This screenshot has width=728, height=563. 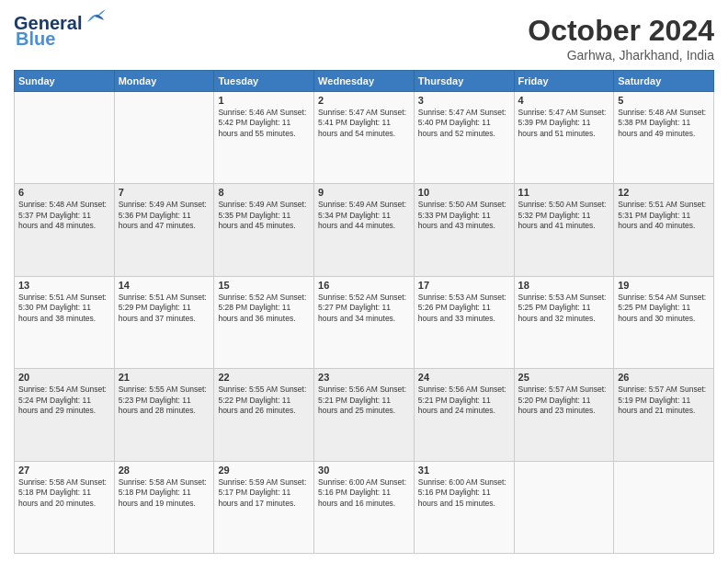 What do you see at coordinates (264, 493) in the screenshot?
I see `cell-info: Sunrise: 5:59 AM Sunset: 5:17 PM Dayligh…` at bounding box center [264, 493].